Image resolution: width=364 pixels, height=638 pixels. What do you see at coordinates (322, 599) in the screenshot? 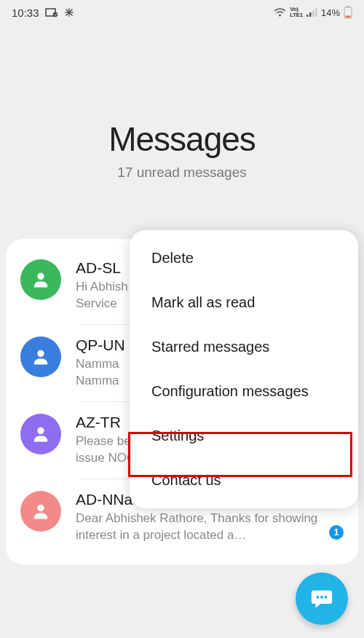
I see `new-message-button` at bounding box center [322, 599].